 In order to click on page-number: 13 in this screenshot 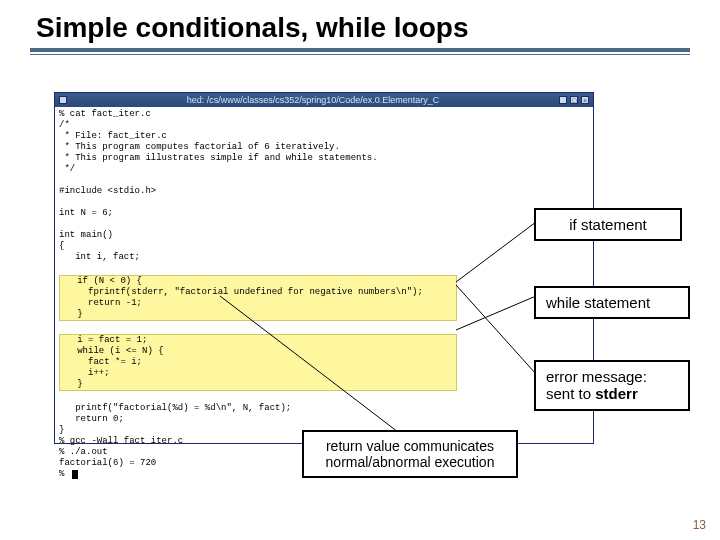, I will do `click(700, 525)`.